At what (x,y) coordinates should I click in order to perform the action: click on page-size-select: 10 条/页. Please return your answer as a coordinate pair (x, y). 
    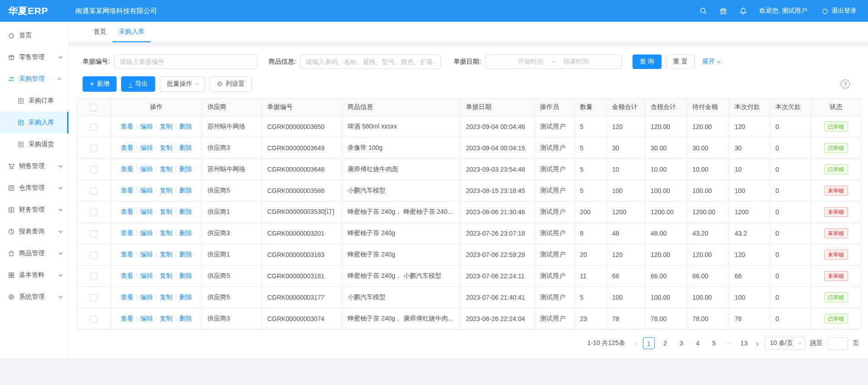
    Looking at the image, I should click on (785, 343).